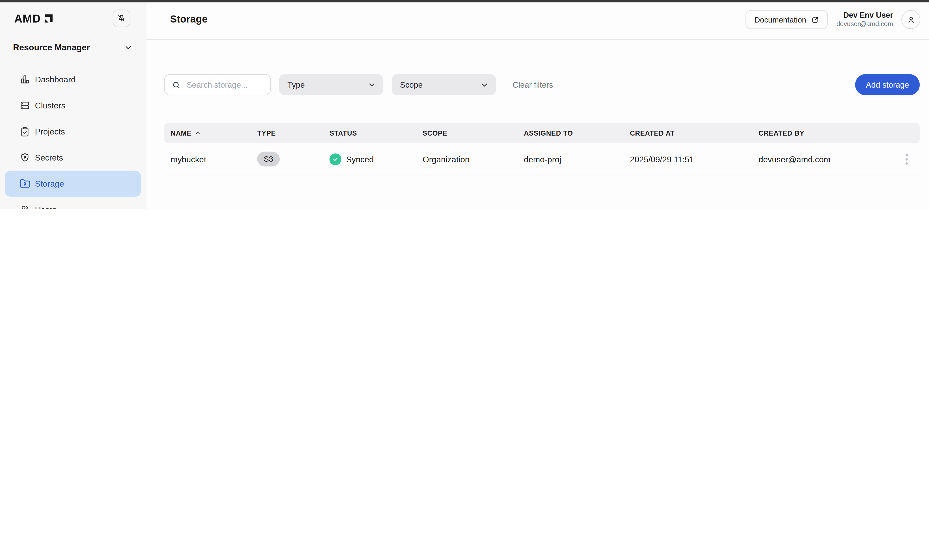 This screenshot has height=560, width=929. What do you see at coordinates (50, 132) in the screenshot?
I see `sidebar-item-label: Projects` at bounding box center [50, 132].